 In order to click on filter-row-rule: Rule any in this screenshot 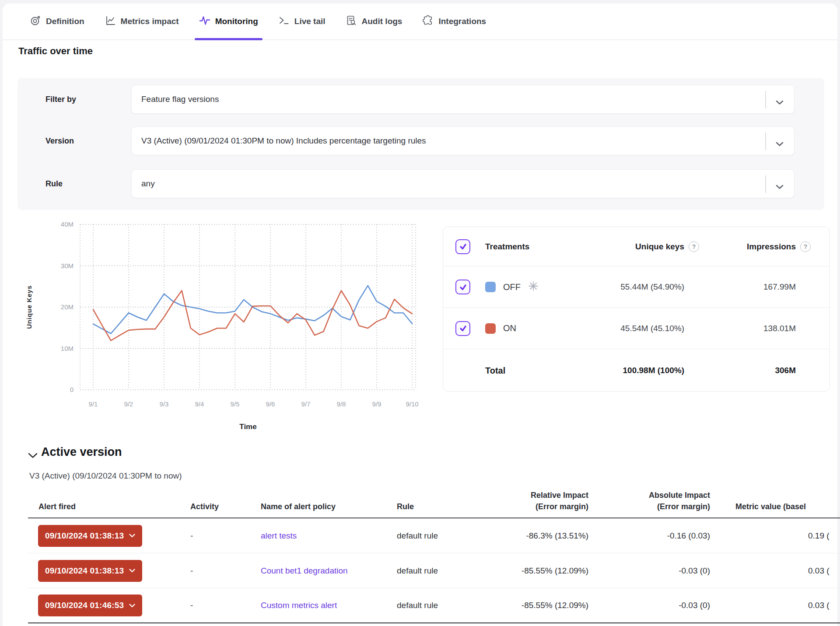, I will do `click(420, 184)`.